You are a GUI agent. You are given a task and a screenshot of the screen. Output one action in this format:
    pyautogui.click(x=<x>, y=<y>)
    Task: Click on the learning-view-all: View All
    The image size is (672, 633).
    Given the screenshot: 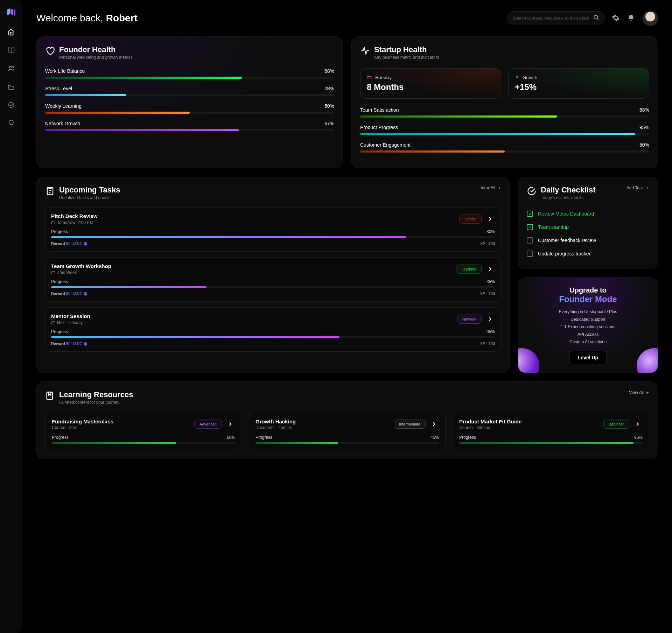 What is the action you would take?
    pyautogui.click(x=639, y=393)
    